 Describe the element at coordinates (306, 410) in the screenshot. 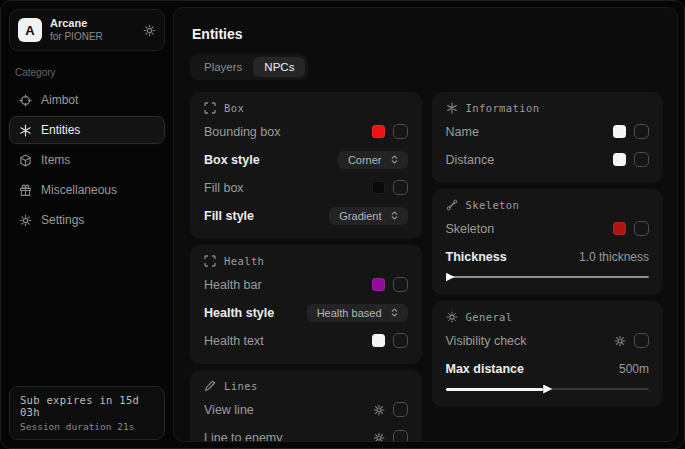

I see `setting-row-view-line: View line` at that location.